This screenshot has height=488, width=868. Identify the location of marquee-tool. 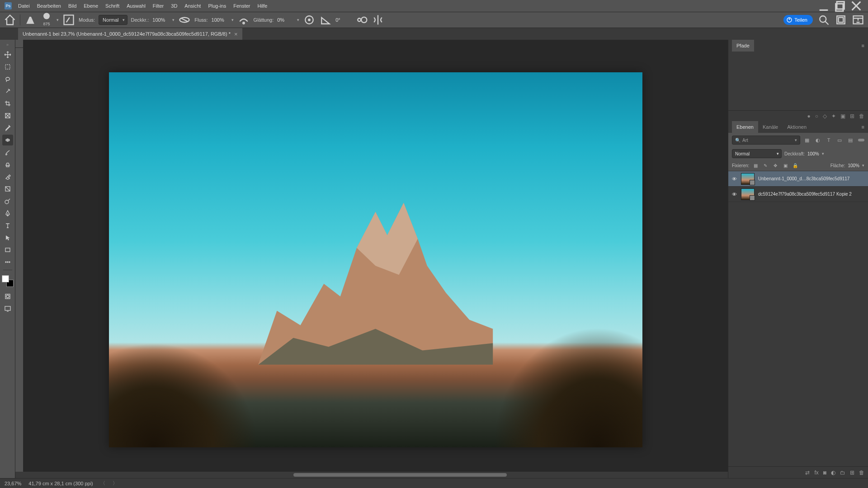
(8, 67).